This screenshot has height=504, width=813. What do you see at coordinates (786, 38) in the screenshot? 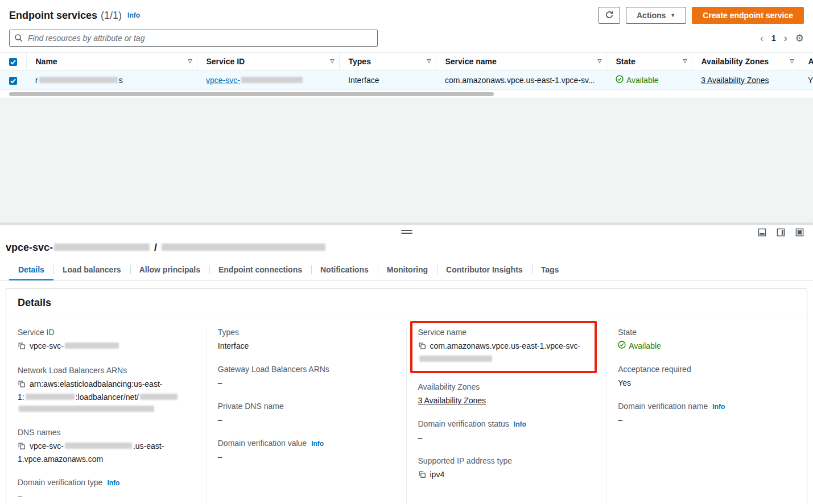
I see `next-page-icon: ›` at bounding box center [786, 38].